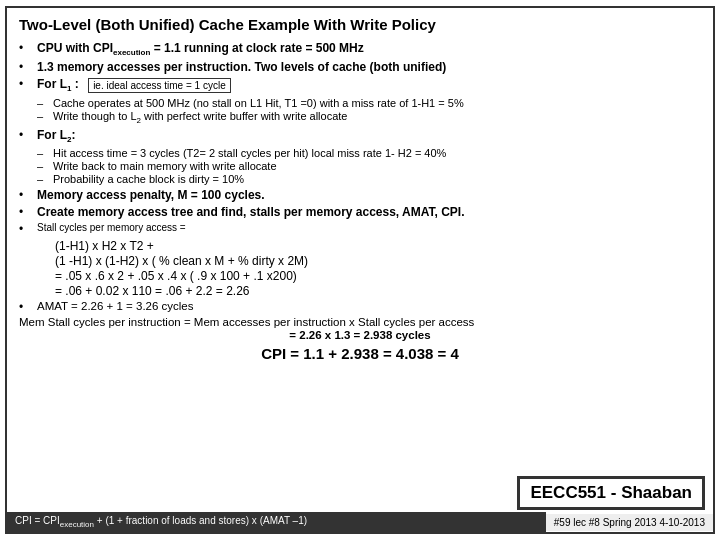 The width and height of the screenshot is (720, 540). I want to click on bottom-bar: CPI = CPIexecution + (1 + fraction of lo…, so click(360, 522).